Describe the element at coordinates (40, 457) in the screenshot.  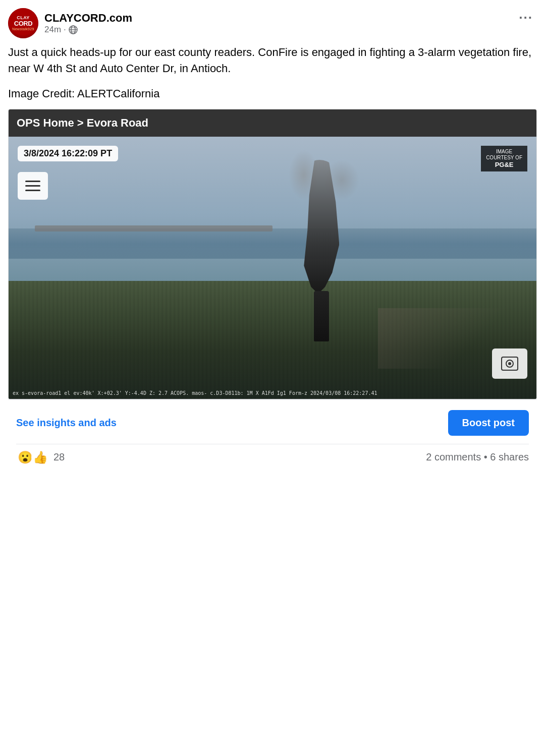
I see `reaction-like-emoji: 👍` at that location.